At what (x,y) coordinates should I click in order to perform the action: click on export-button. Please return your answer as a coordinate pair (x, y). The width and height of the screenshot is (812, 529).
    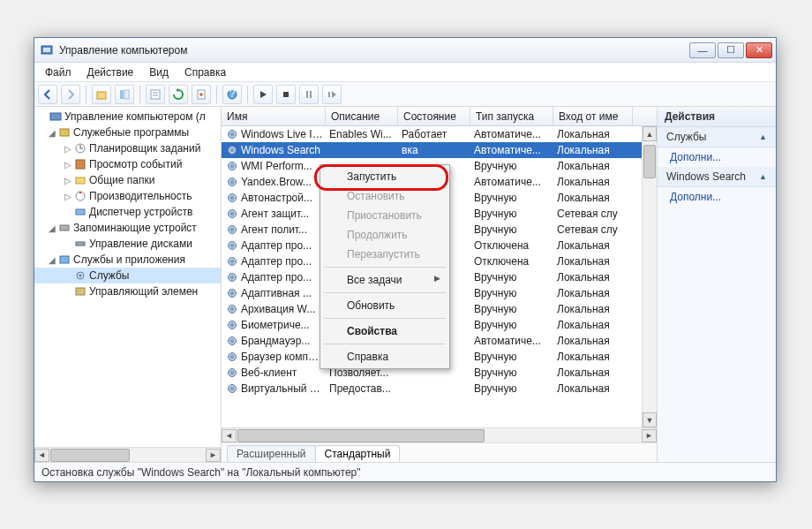
    Looking at the image, I should click on (201, 94).